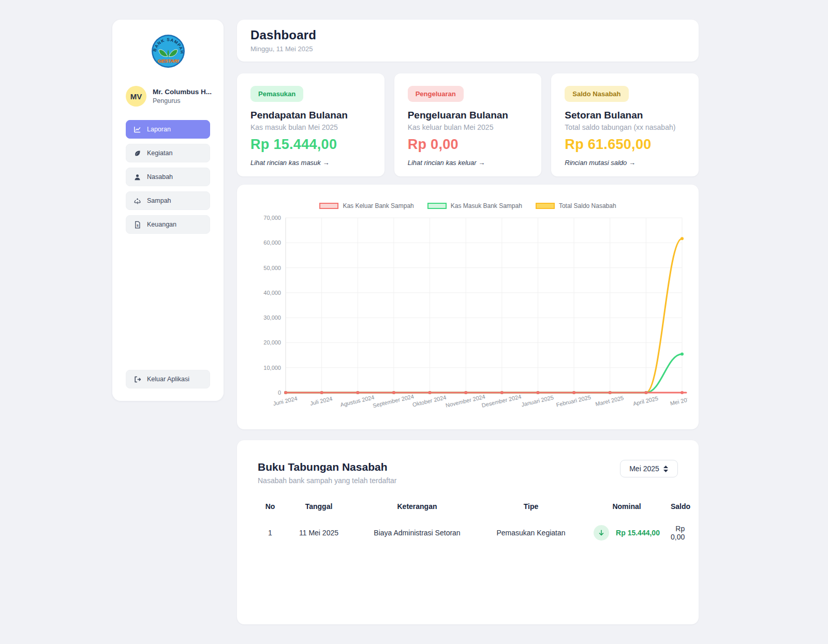 The height and width of the screenshot is (644, 828). Describe the element at coordinates (601, 533) in the screenshot. I see `arrow-down-icon` at that location.